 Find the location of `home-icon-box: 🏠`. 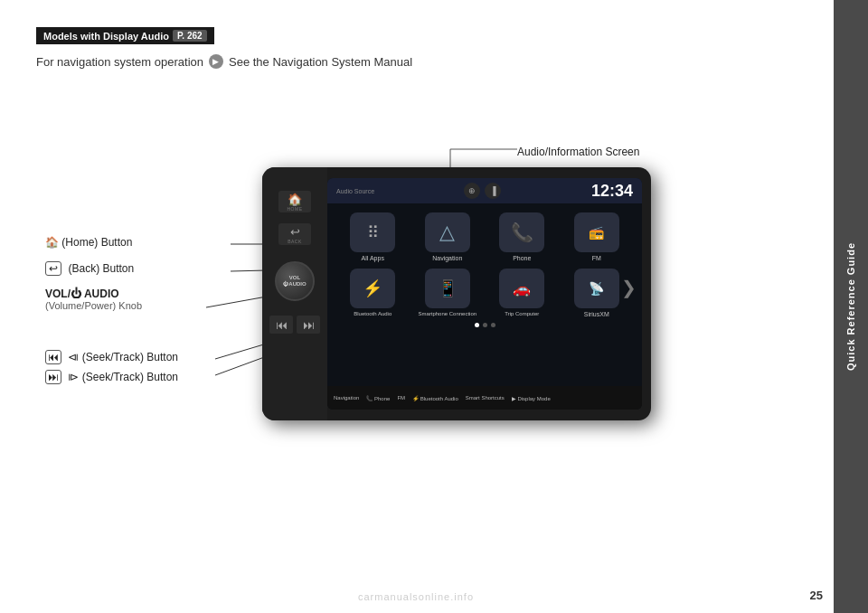

home-icon-box: 🏠 is located at coordinates (53, 242).